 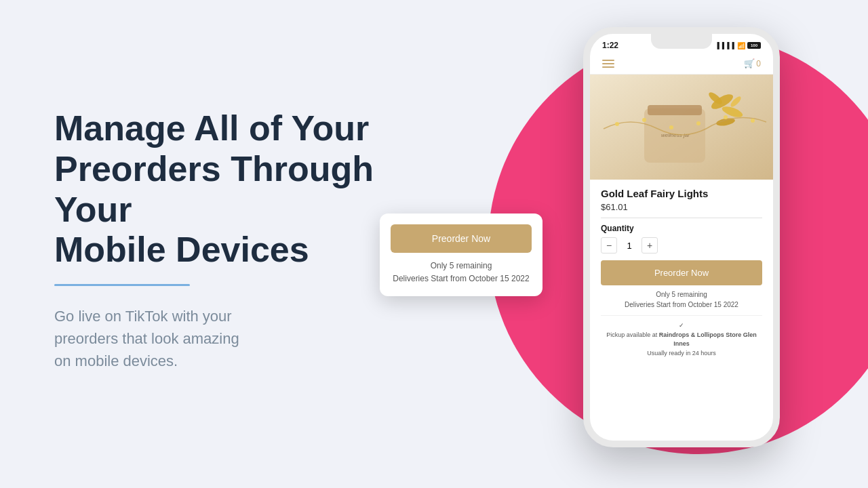 I want to click on floating-preorder-button: Preorder Now, so click(x=461, y=239).